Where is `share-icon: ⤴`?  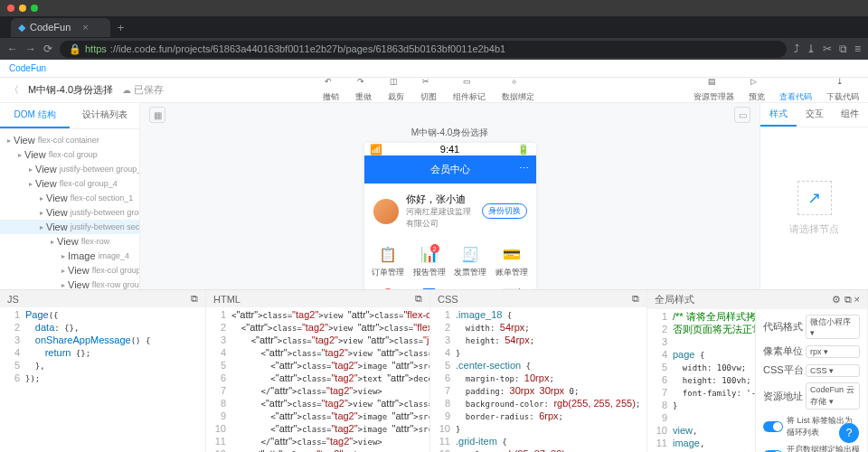
share-icon: ⤴ is located at coordinates (797, 49).